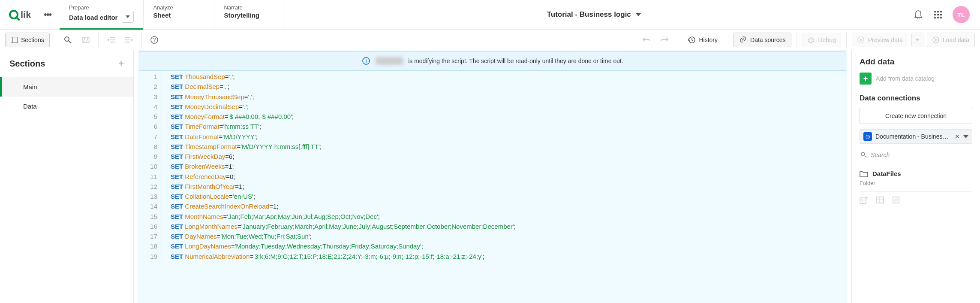 The image size is (980, 303). I want to click on code-line: SET MonthNames='Jan;Feb;Mar;Apr;May;Jun;…, so click(271, 216).